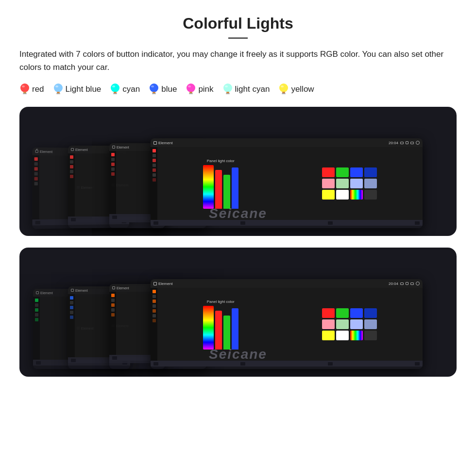 The width and height of the screenshot is (476, 450). I want to click on color-label-cyan: cyan, so click(131, 89).